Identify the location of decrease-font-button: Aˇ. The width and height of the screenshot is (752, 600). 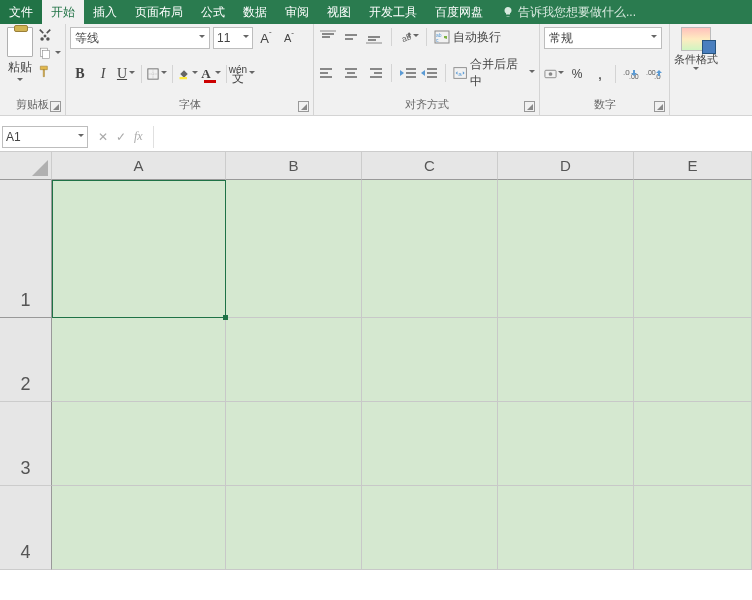
(289, 38).